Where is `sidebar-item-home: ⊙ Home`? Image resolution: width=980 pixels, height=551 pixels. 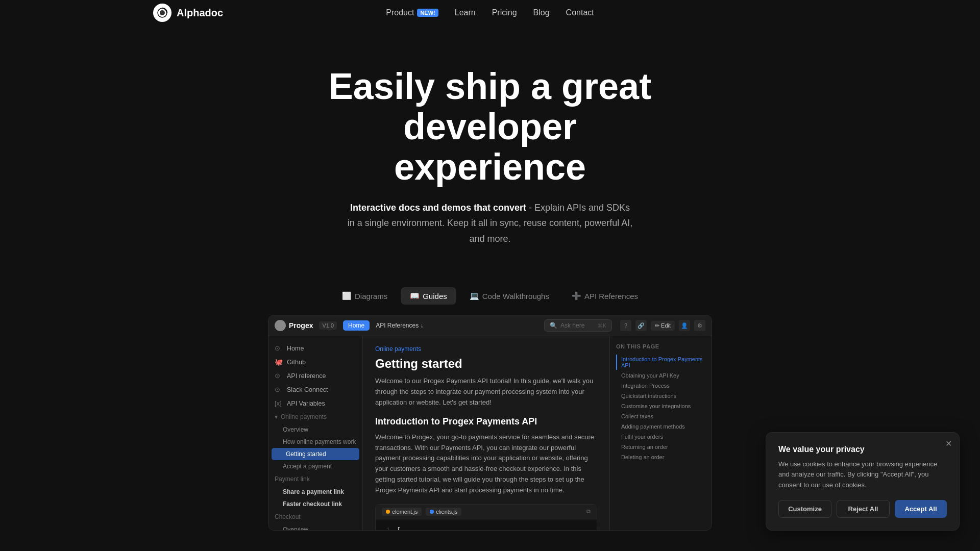 sidebar-item-home: ⊙ Home is located at coordinates (315, 348).